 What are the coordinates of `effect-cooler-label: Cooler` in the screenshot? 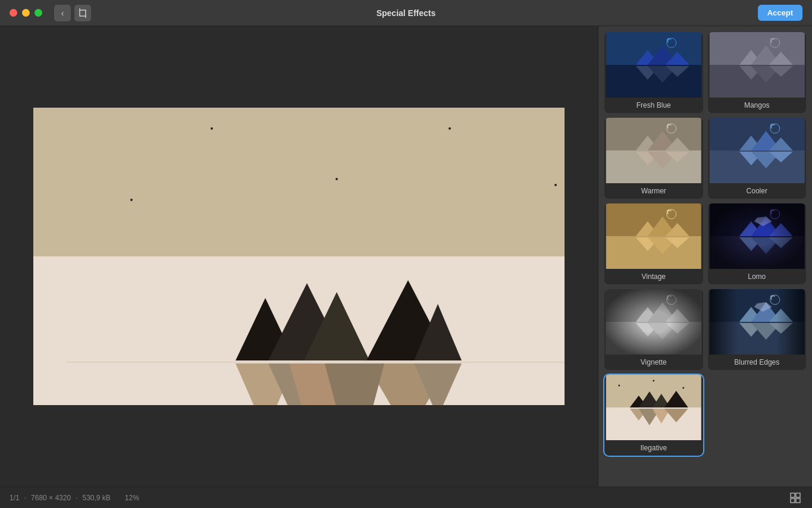 It's located at (757, 191).